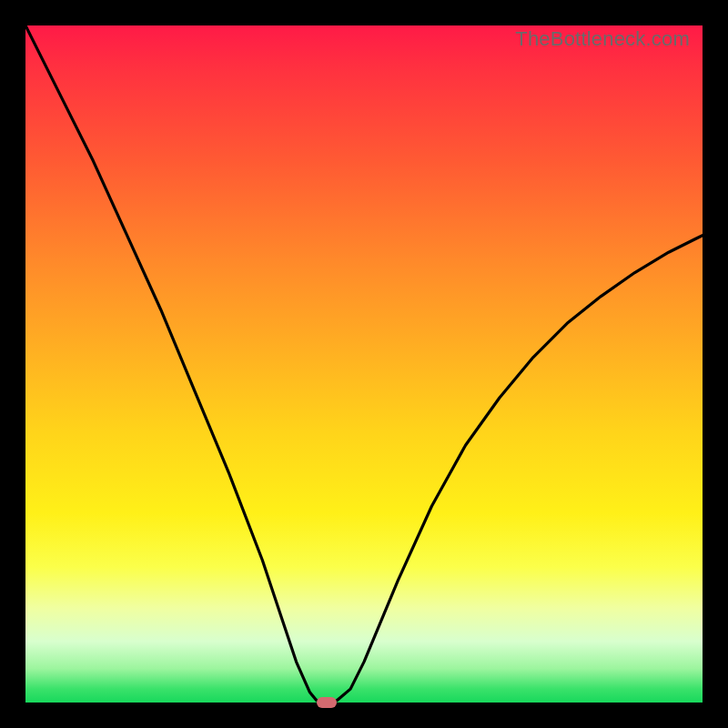  What do you see at coordinates (327, 703) in the screenshot?
I see `minimum-marker` at bounding box center [327, 703].